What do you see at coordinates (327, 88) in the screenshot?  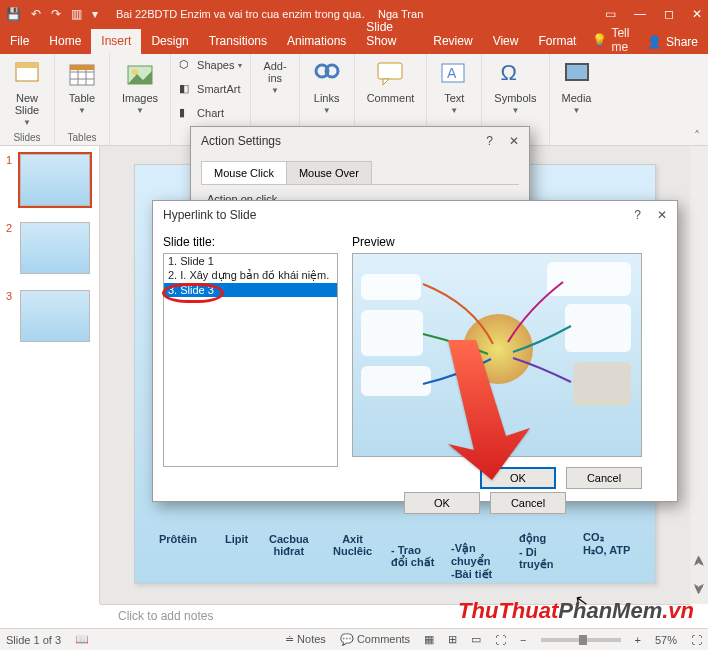 I see `links-button: Links ▼` at bounding box center [327, 88].